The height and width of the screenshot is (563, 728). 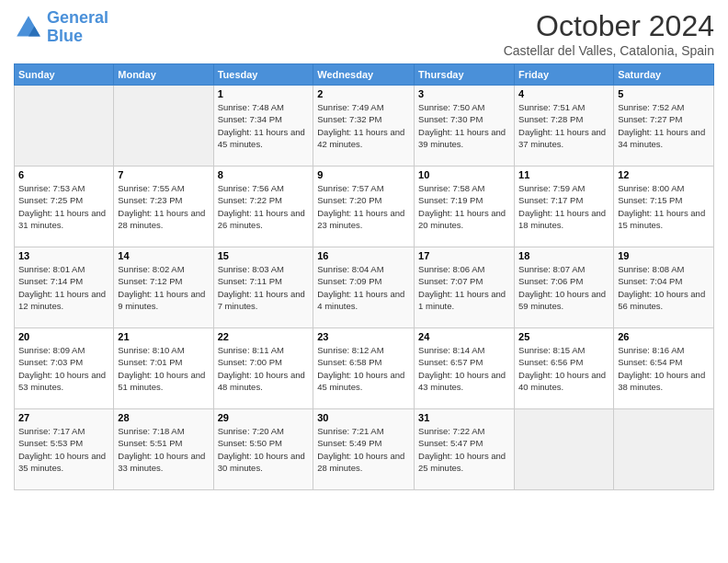 What do you see at coordinates (164, 256) in the screenshot?
I see `day-number: 14` at bounding box center [164, 256].